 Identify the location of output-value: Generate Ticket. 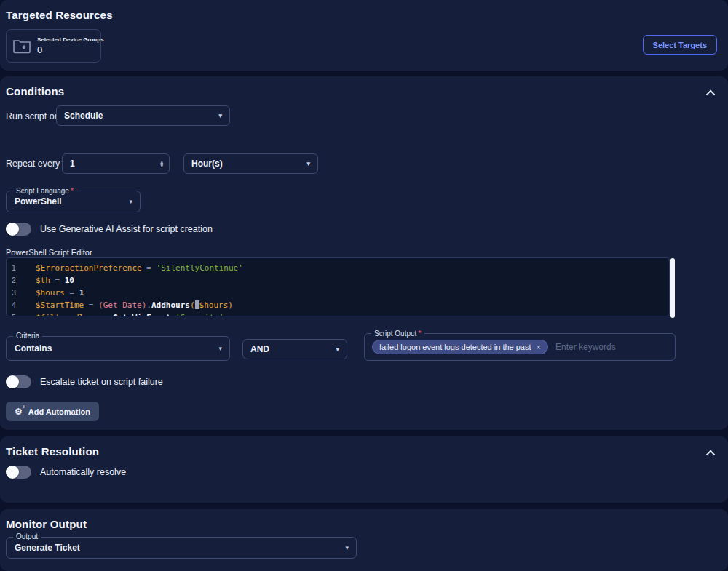
(47, 548).